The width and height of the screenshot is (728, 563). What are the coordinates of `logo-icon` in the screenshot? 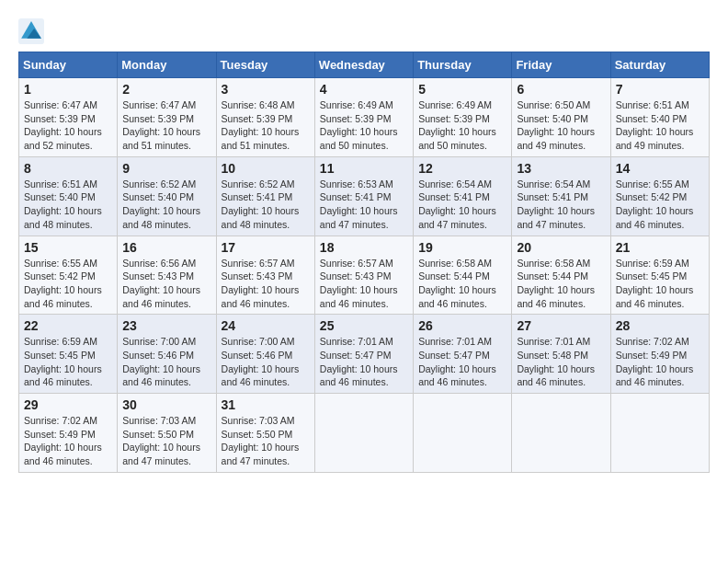 It's located at (31, 31).